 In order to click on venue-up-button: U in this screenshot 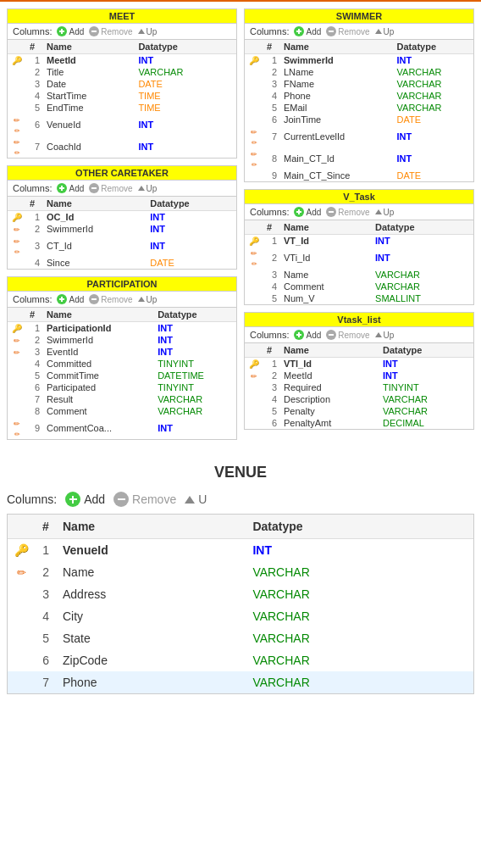, I will do `click(196, 499)`.